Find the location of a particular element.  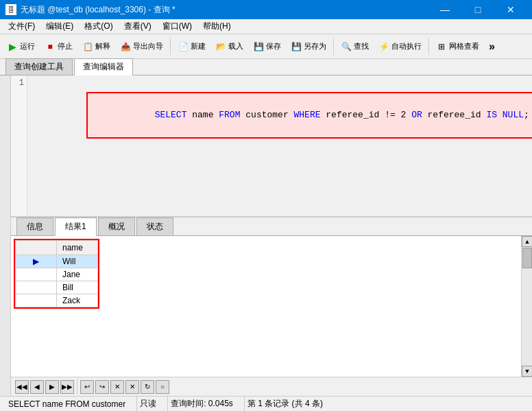

scroll-down-button: ▼ is located at coordinates (527, 371).